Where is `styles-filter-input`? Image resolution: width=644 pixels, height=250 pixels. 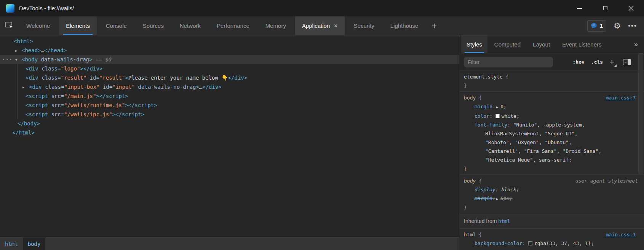 styles-filter-input is located at coordinates (508, 62).